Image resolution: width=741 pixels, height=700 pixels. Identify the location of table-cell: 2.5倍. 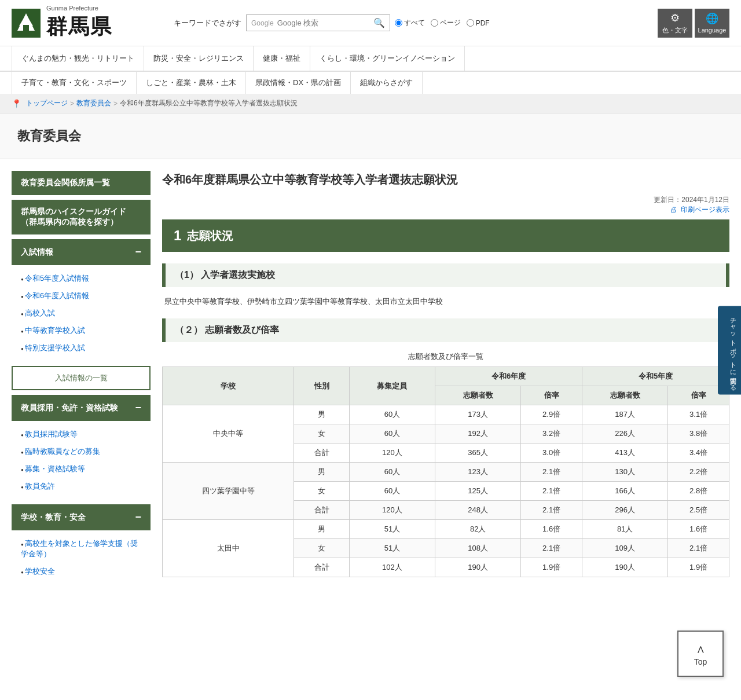
(699, 511).